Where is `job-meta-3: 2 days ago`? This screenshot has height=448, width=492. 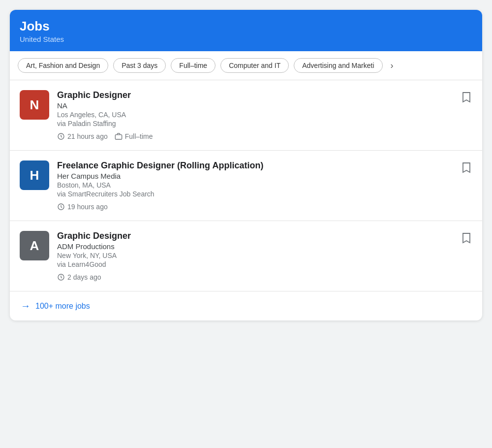 job-meta-3: 2 days ago is located at coordinates (265, 277).